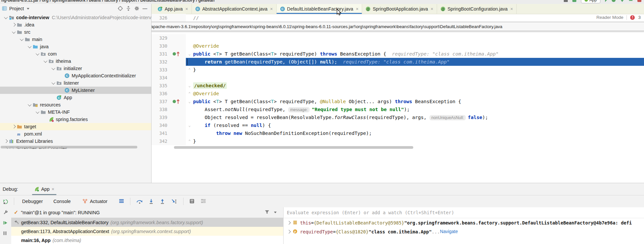 Image resolution: width=644 pixels, height=244 pixels. What do you see at coordinates (152, 201) in the screenshot?
I see `step-into-icon` at bounding box center [152, 201].